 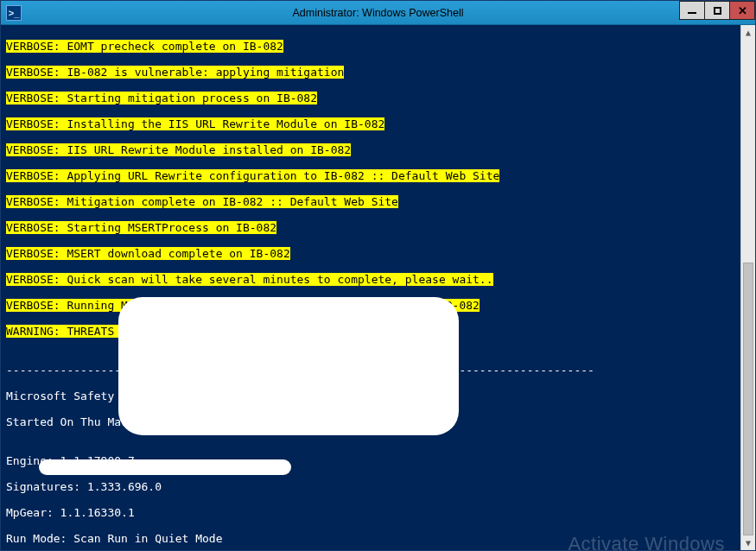 What do you see at coordinates (142, 228) in the screenshot?
I see `verbose-line: VERBOSE: Starting MSERTProcess on IB-082` at bounding box center [142, 228].